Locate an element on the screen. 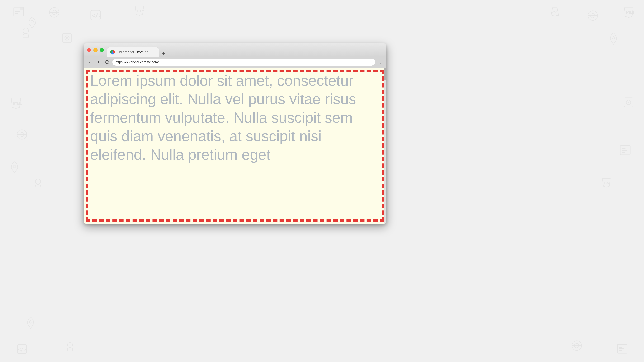 This screenshot has width=644, height=362. maximize-button is located at coordinates (102, 50).